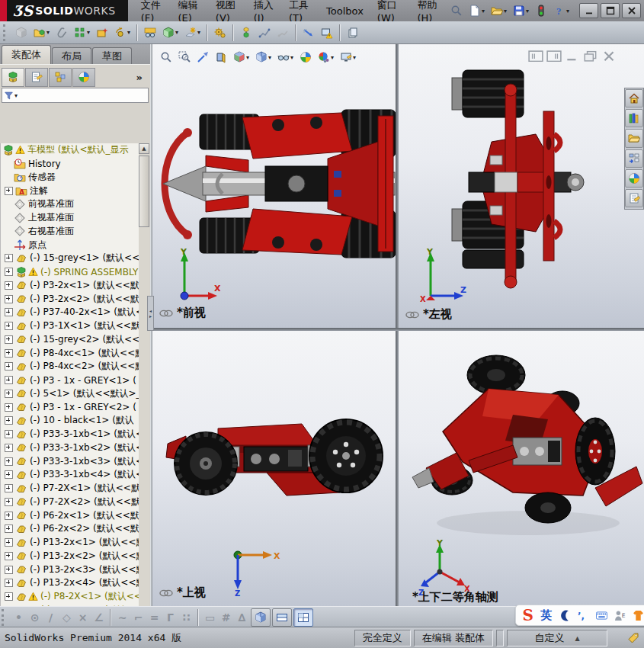 The image size is (644, 648). What do you see at coordinates (112, 56) in the screenshot?
I see `tab-sketch: 草图` at bounding box center [112, 56].